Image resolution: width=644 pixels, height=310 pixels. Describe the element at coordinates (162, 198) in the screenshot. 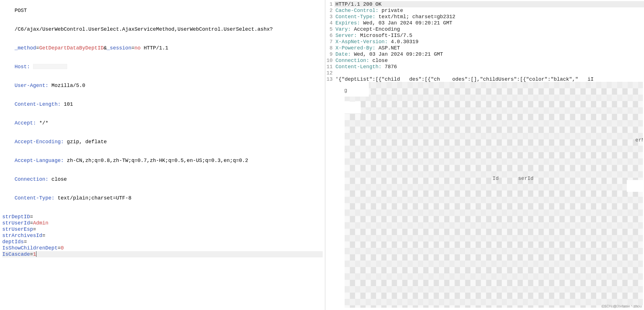

I see `request-header-content-type: Content-Type: text/plain;charset=UTF-8` at that location.